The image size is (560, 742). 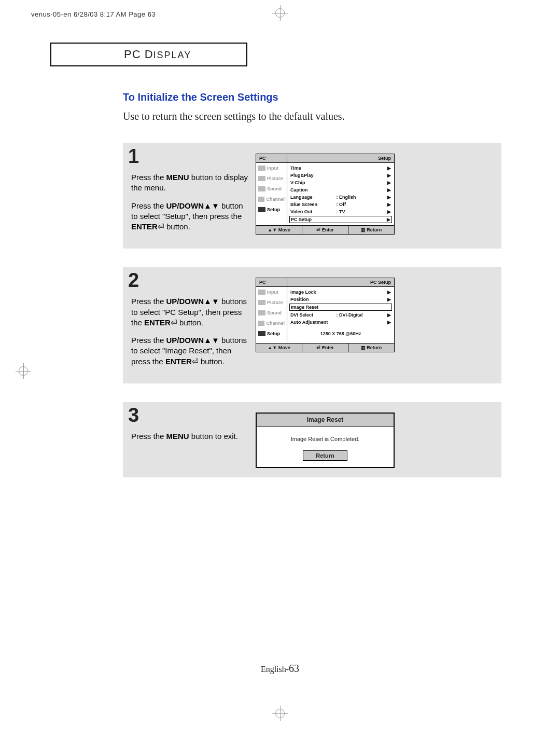 I want to click on section-title-small: ISPLAY, so click(x=173, y=55).